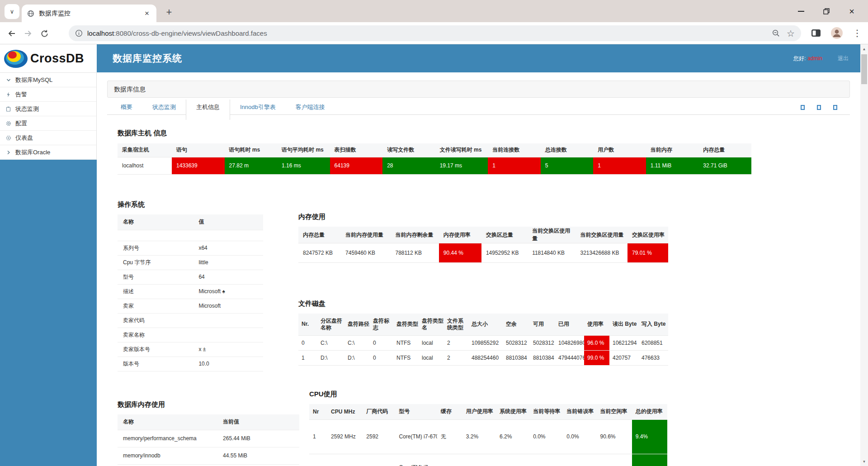 This screenshot has height=466, width=868. What do you see at coordinates (431, 343) in the screenshot?
I see `cell: local` at bounding box center [431, 343].